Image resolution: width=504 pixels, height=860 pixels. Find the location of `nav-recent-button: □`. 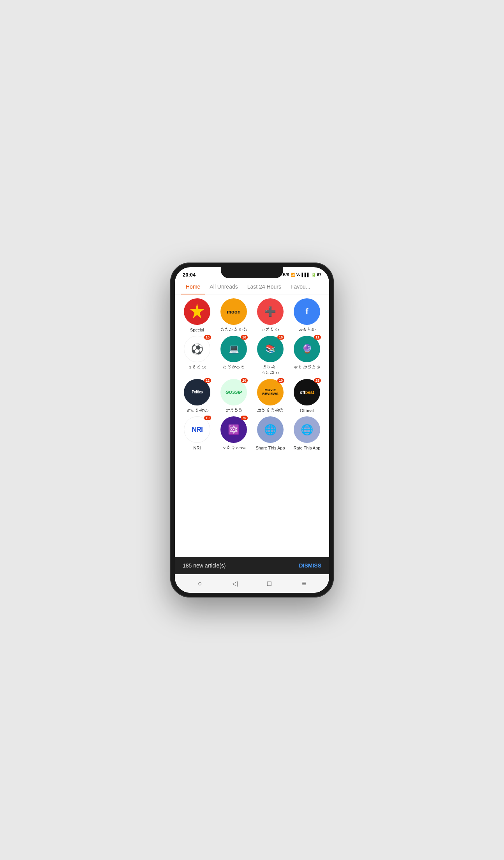

nav-recent-button: □ is located at coordinates (270, 583).